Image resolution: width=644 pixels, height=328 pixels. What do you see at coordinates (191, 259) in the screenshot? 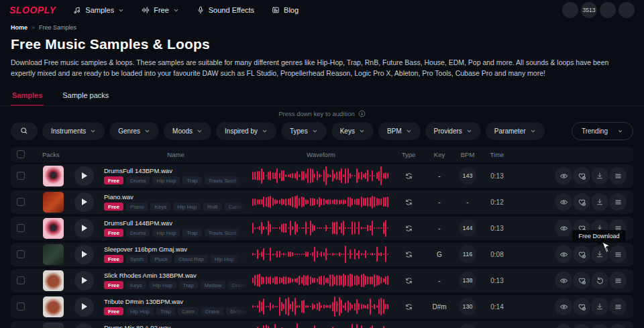
I see `tag: Cloud Rap` at bounding box center [191, 259].